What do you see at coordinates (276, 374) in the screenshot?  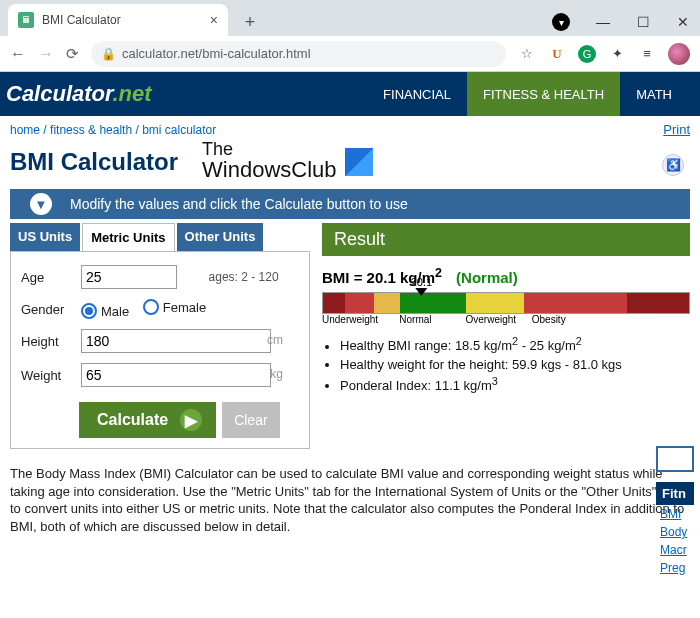 I see `weight-unit: kg` at bounding box center [276, 374].